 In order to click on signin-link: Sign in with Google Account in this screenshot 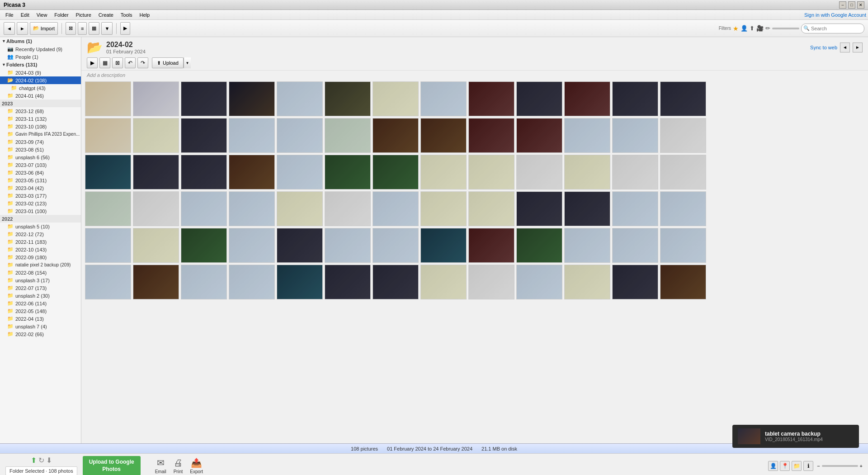, I will do `click(835, 15)`.